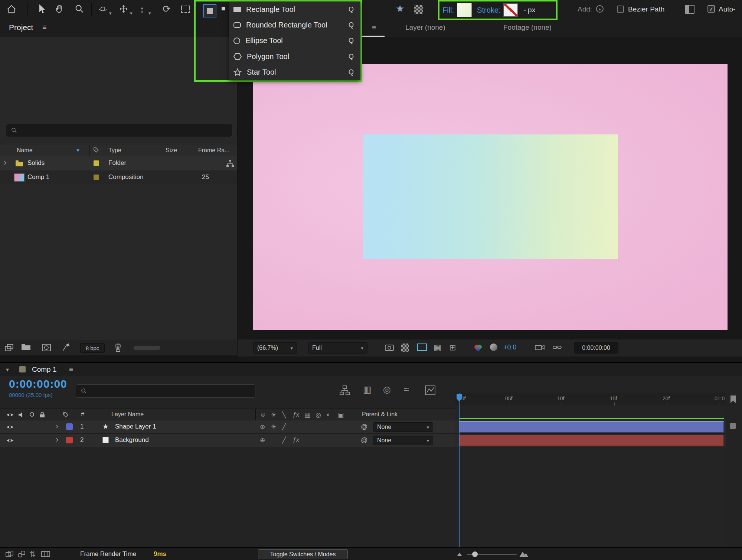 The image size is (742, 560). I want to click on column-header-size: Size, so click(171, 150).